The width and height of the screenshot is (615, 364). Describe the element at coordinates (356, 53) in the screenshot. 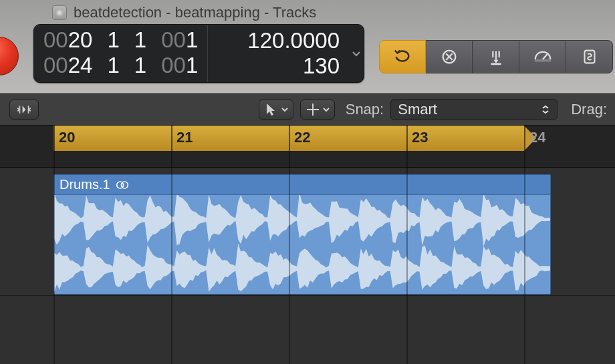

I see `lcd-mode-menu` at that location.